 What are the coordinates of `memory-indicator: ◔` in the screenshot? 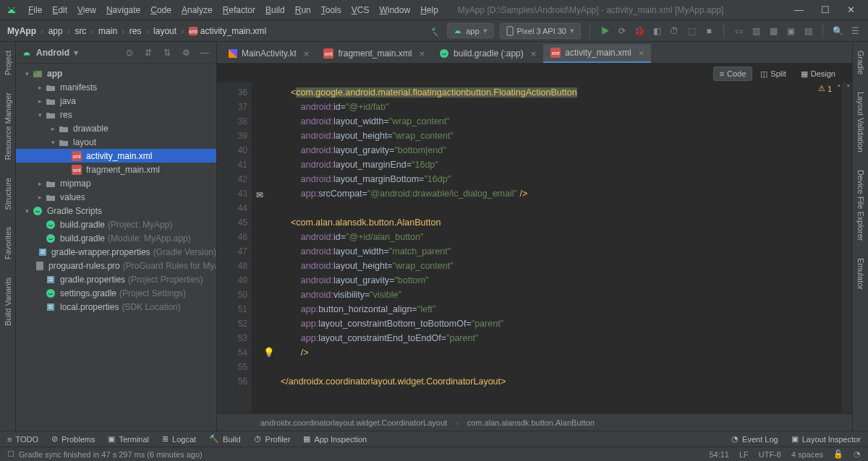 It's located at (857, 454).